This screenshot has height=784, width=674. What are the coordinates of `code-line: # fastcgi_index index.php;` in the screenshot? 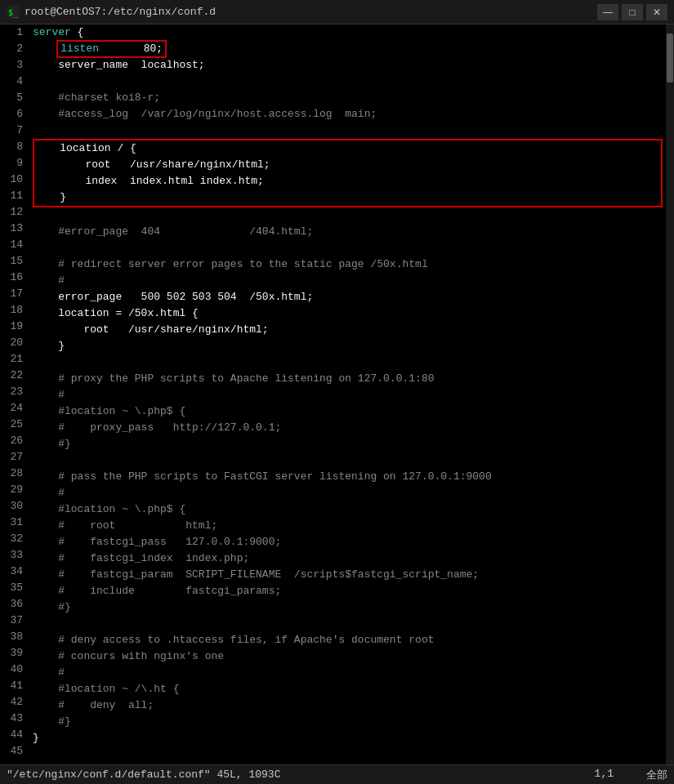 It's located at (350, 559).